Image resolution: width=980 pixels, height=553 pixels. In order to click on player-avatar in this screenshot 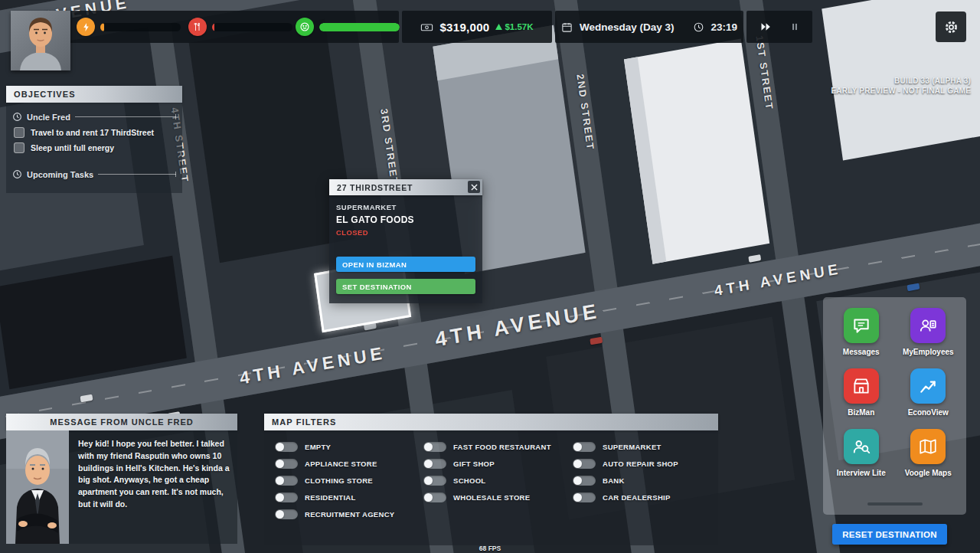, I will do `click(41, 41)`.